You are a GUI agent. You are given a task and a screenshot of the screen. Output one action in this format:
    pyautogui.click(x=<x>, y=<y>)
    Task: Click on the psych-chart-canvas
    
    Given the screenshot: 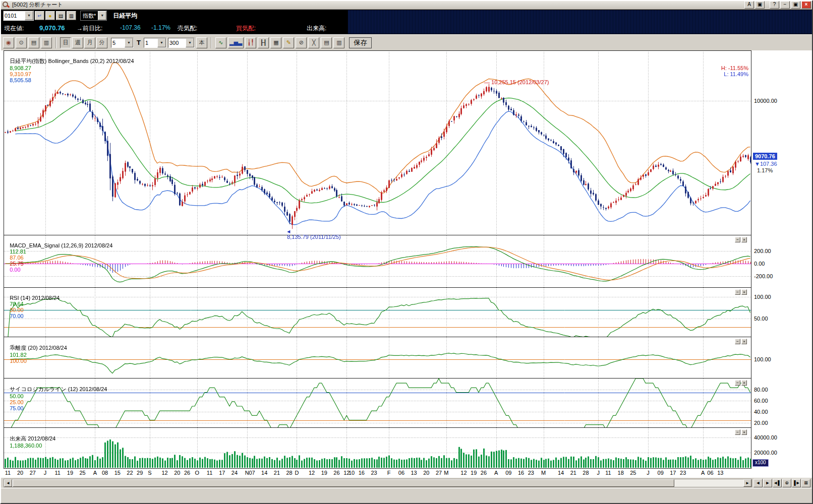 What is the action you would take?
    pyautogui.click(x=378, y=403)
    